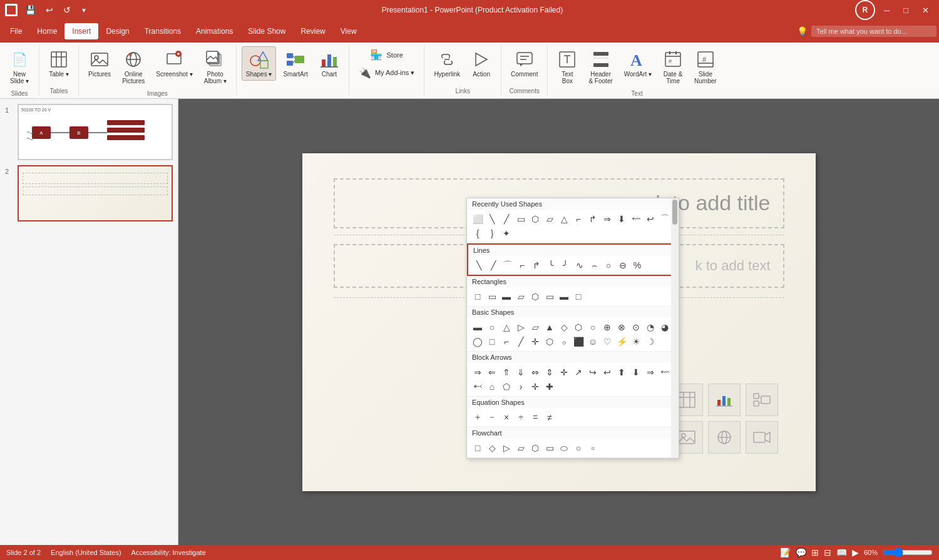 The height and width of the screenshot is (560, 939). I want to click on flow-multidoc: ⬭, so click(564, 448).